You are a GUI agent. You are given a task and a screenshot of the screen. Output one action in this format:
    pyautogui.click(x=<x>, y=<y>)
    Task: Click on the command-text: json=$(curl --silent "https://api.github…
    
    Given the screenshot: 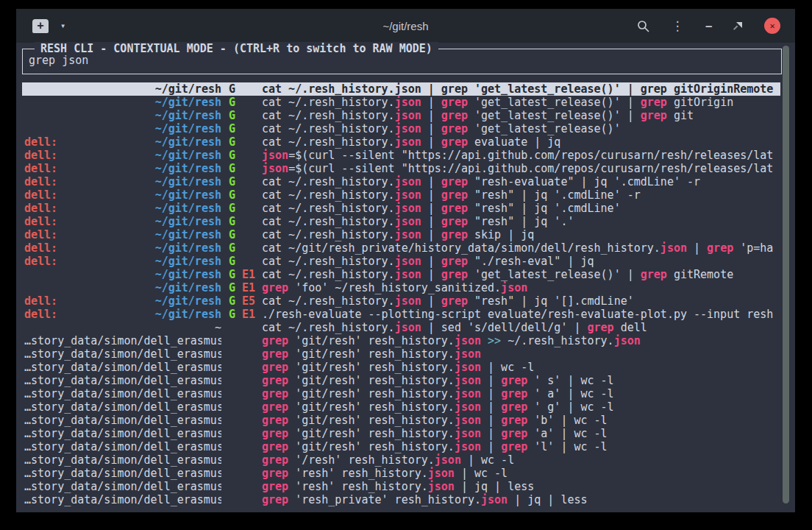 What is the action you would take?
    pyautogui.click(x=518, y=155)
    